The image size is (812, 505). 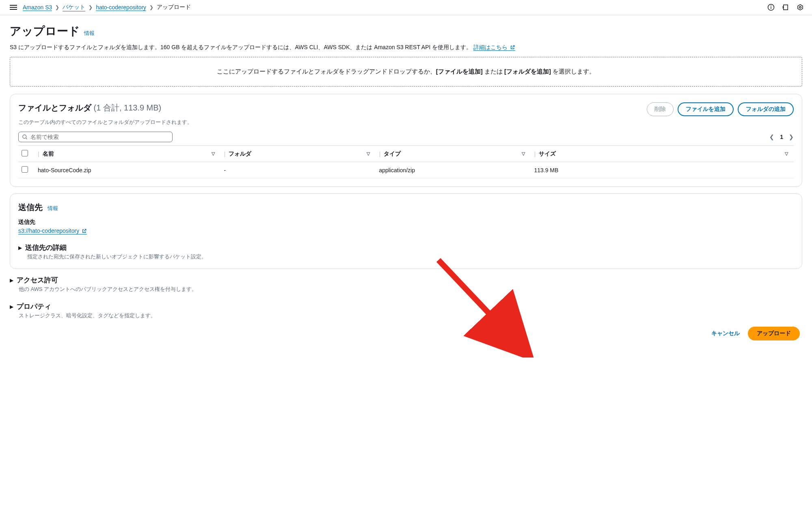 I want to click on breadcrumb-current: アップロード, so click(x=174, y=7).